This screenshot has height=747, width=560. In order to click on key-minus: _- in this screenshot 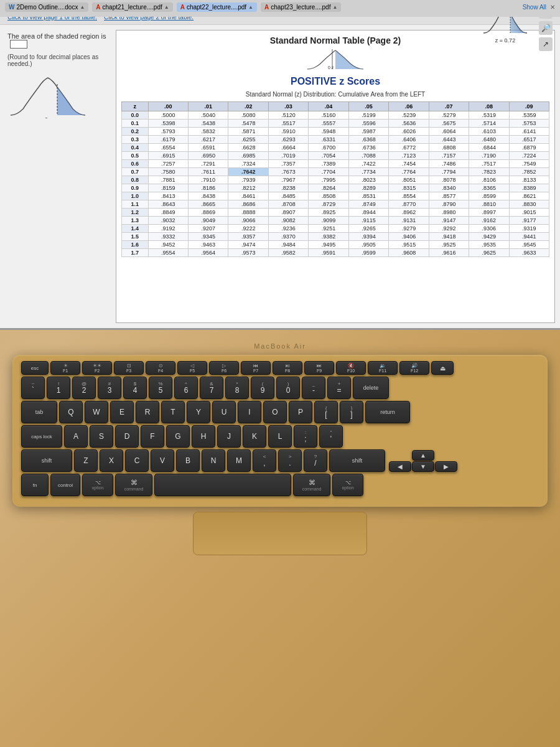, I will do `click(314, 388)`.